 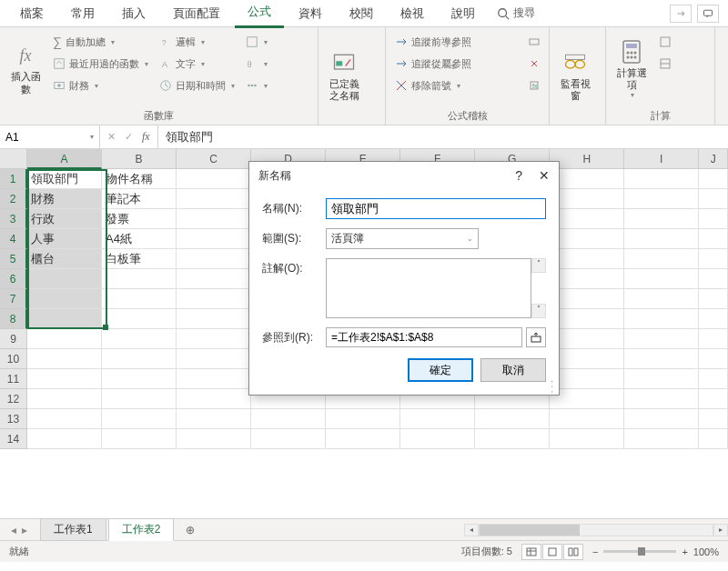 I want to click on row-header: 2, so click(x=14, y=199).